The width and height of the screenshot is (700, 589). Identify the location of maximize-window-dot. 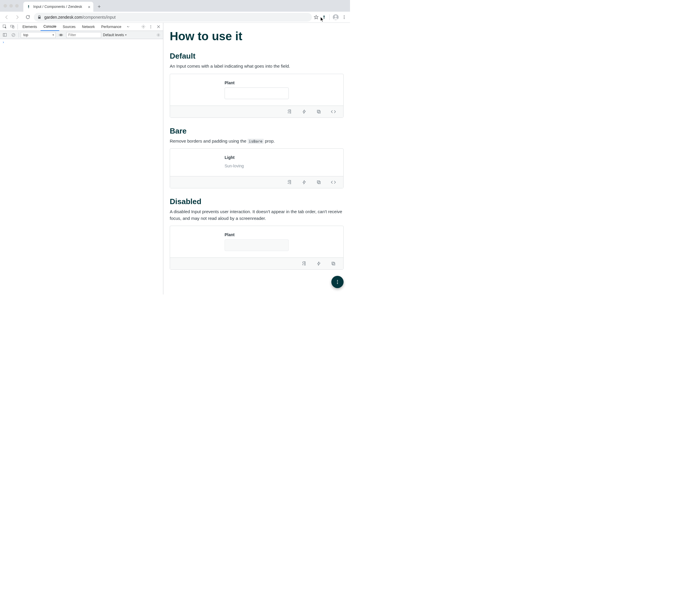
(17, 6).